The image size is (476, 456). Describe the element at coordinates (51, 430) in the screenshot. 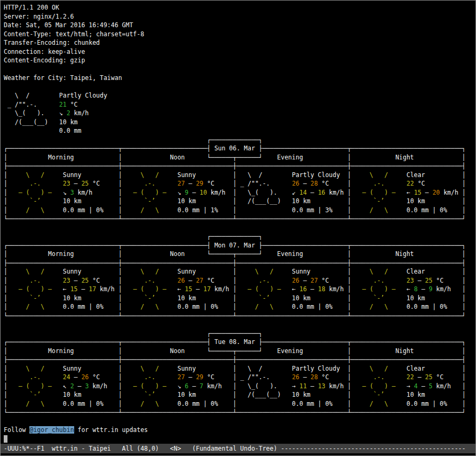

I see `twitter-handle-link: @igor_chubin` at that location.